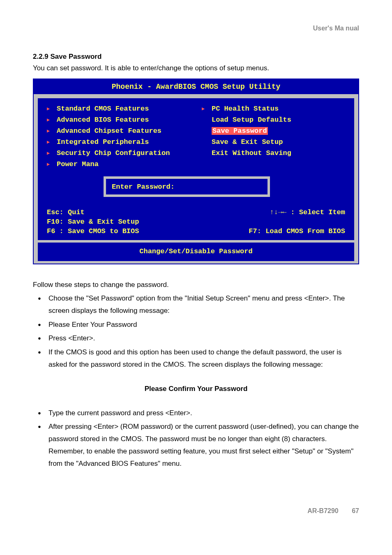 This screenshot has height=555, width=392. Describe the element at coordinates (204, 445) in the screenshot. I see `list-item: After pressing <Enter> (ROM password) or…` at that location.